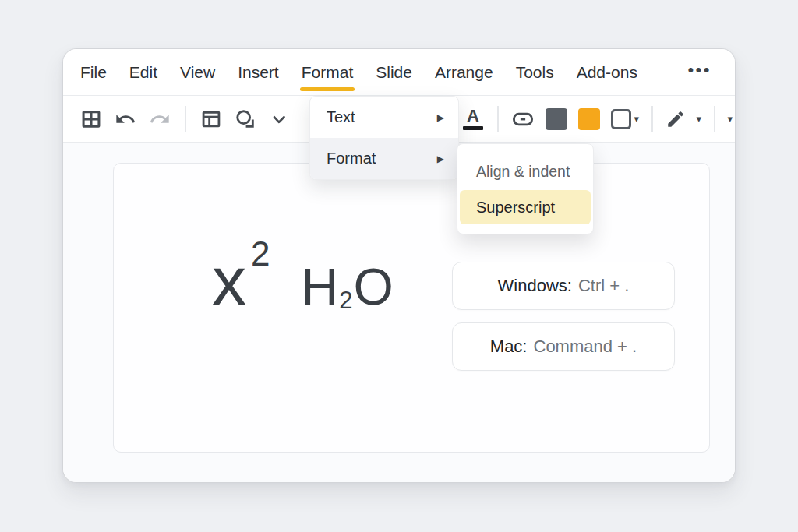 The height and width of the screenshot is (532, 798). Describe the element at coordinates (160, 119) in the screenshot. I see `redo-button` at that location.